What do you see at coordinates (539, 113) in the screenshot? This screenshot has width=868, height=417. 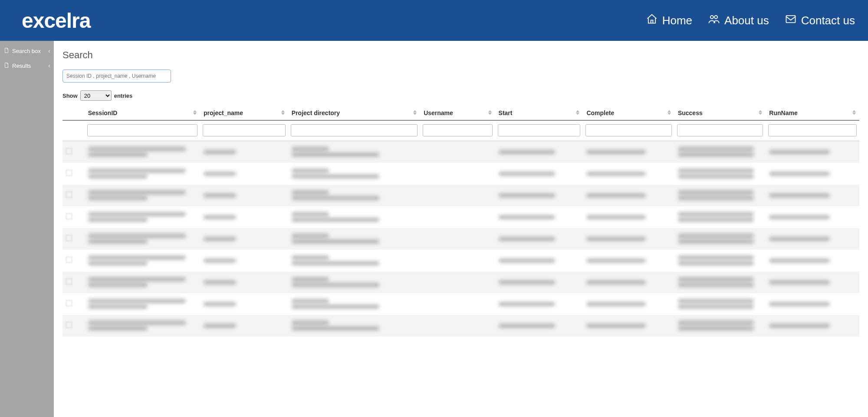 I see `col-start: Start` at bounding box center [539, 113].